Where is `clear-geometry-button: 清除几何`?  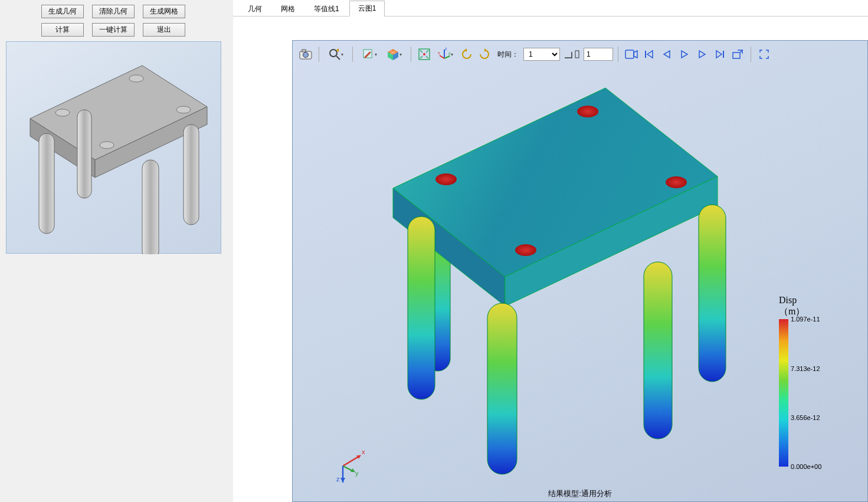
clear-geometry-button: 清除几何 is located at coordinates (113, 12).